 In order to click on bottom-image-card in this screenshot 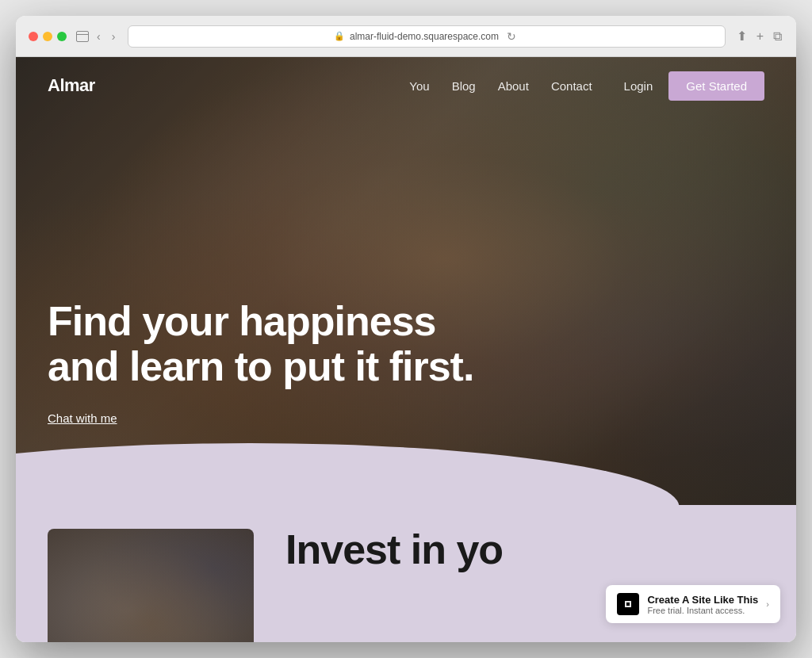, I will do `click(151, 585)`.